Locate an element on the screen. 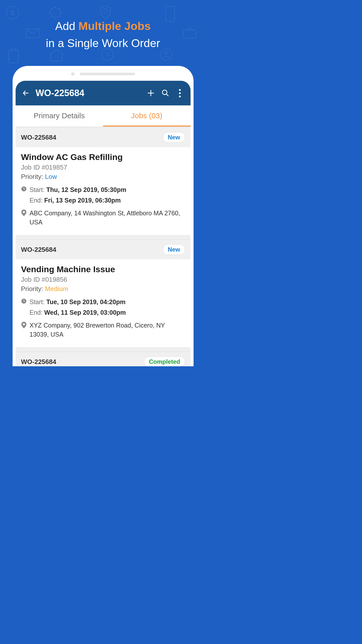 The width and height of the screenshot is (362, 644). more-button is located at coordinates (180, 93).